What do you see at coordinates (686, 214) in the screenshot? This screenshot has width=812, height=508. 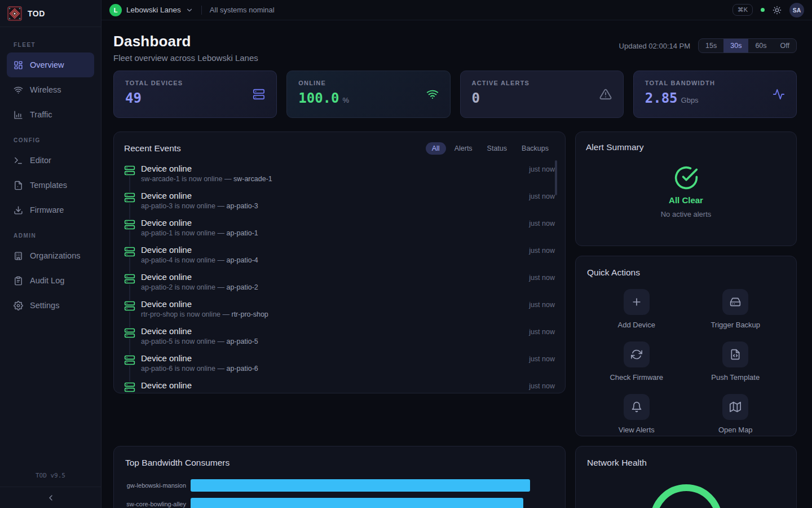 I see `alert-detail-text: No active alerts` at bounding box center [686, 214].